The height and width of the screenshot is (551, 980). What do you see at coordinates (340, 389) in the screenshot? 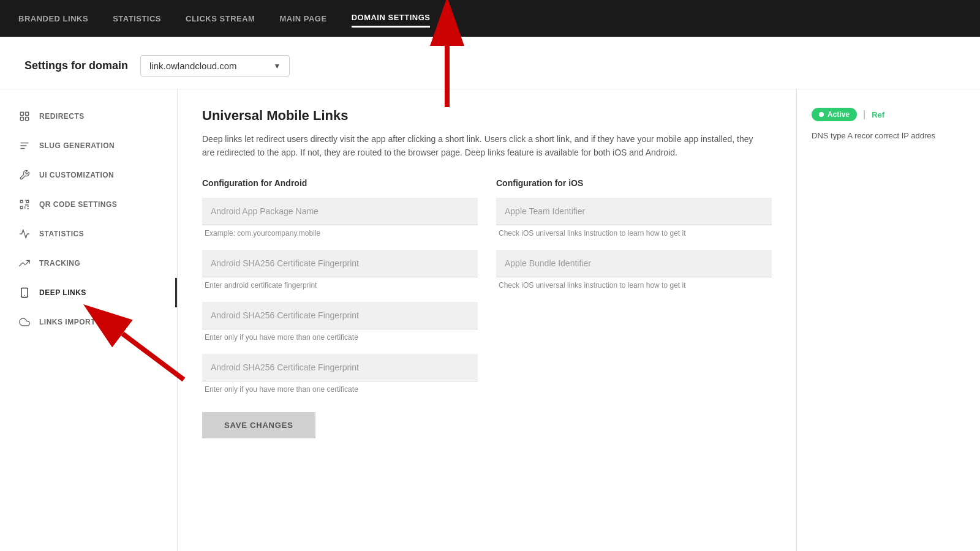
I see `android-sha256-3-hint: Enter only if you have more than one cer…` at bounding box center [340, 389].